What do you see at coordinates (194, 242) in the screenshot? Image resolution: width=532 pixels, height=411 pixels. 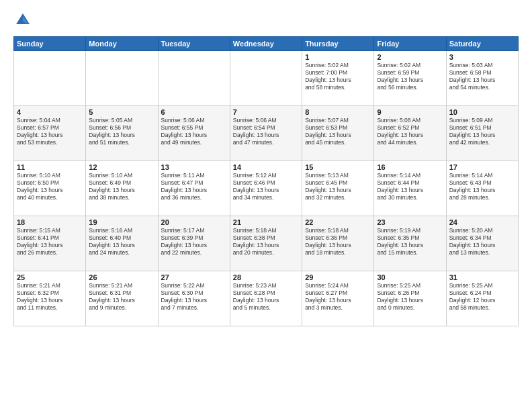 I see `day-info: Sunrise: 5:17 AM Sunset: 6:39 PM Dayligh…` at bounding box center [194, 242].